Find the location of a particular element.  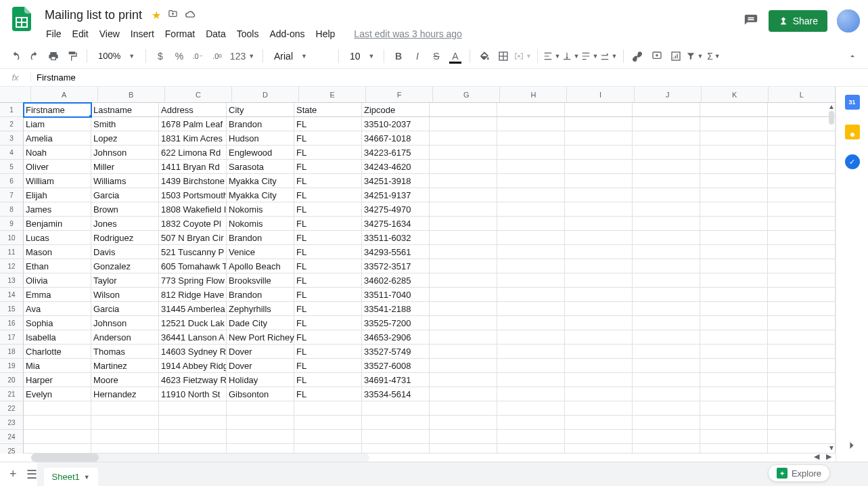

col-header: C is located at coordinates (199, 95).